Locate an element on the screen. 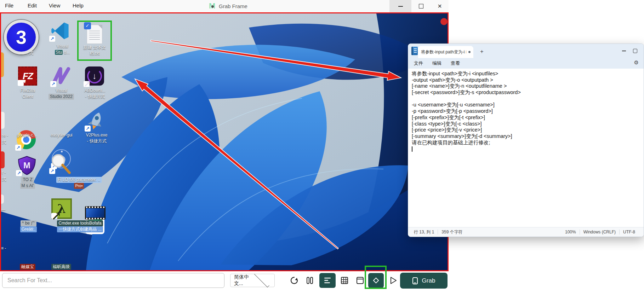  text-caret is located at coordinates (412, 149).